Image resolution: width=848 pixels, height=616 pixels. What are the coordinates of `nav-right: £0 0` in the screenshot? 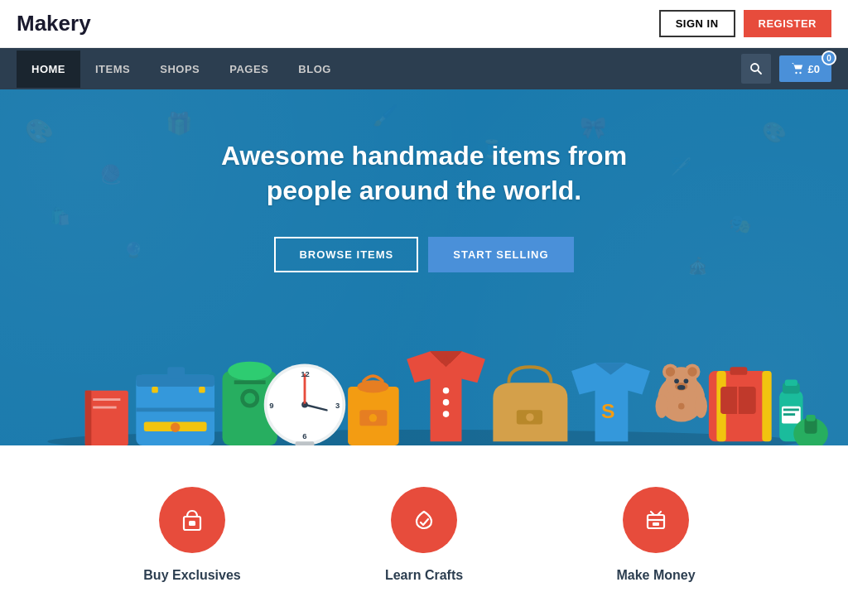 It's located at (787, 69).